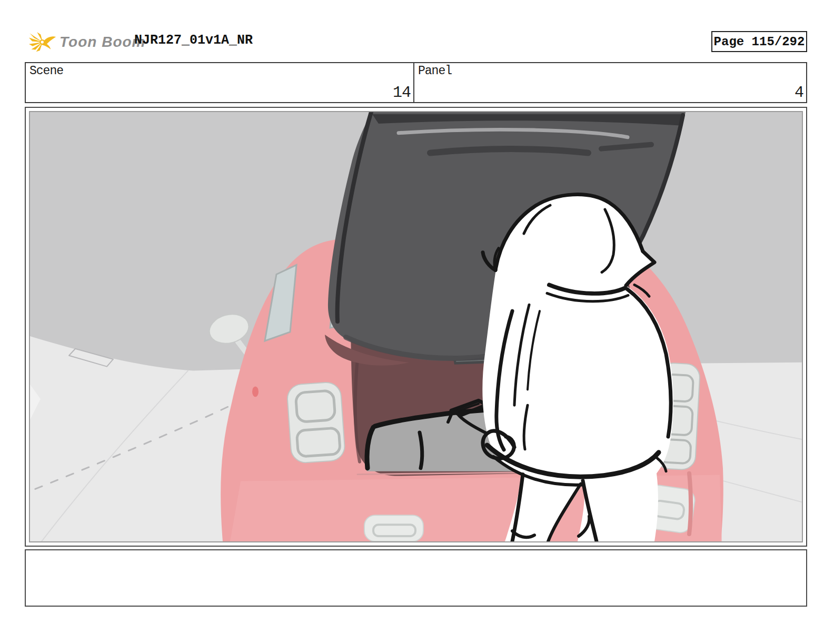  What do you see at coordinates (416, 83) in the screenshot?
I see `scene-panel-table: Scene 14 Panel 4` at bounding box center [416, 83].